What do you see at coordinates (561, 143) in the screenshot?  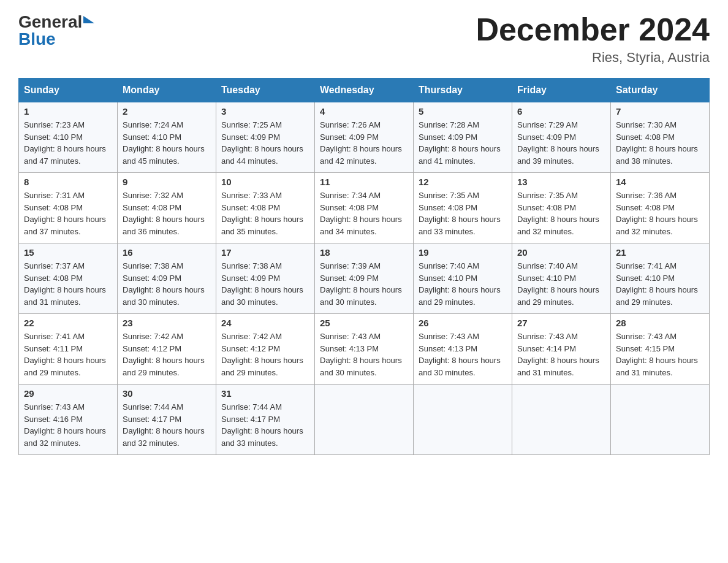 I see `day-info: Sunrise: 7:29 AMSunset: 4:09 PMDaylight:…` at bounding box center [561, 143].